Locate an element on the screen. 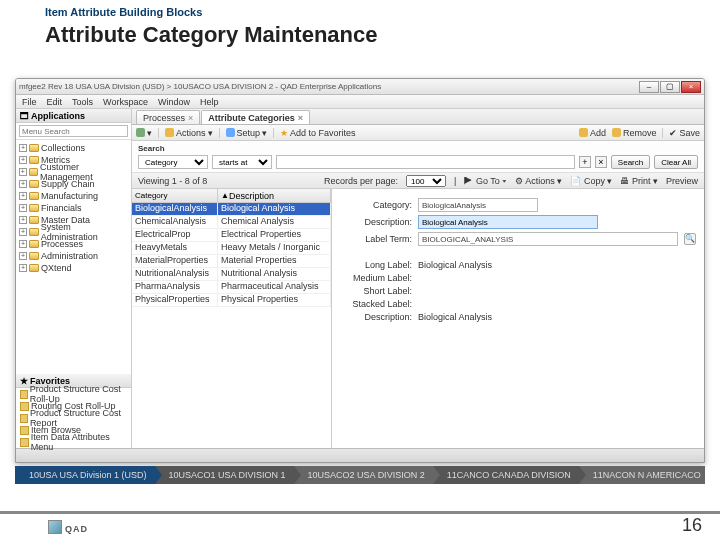 The height and width of the screenshot is (540, 720). table-row: MaterialPropertiesMaterial Properties is located at coordinates (232, 262).